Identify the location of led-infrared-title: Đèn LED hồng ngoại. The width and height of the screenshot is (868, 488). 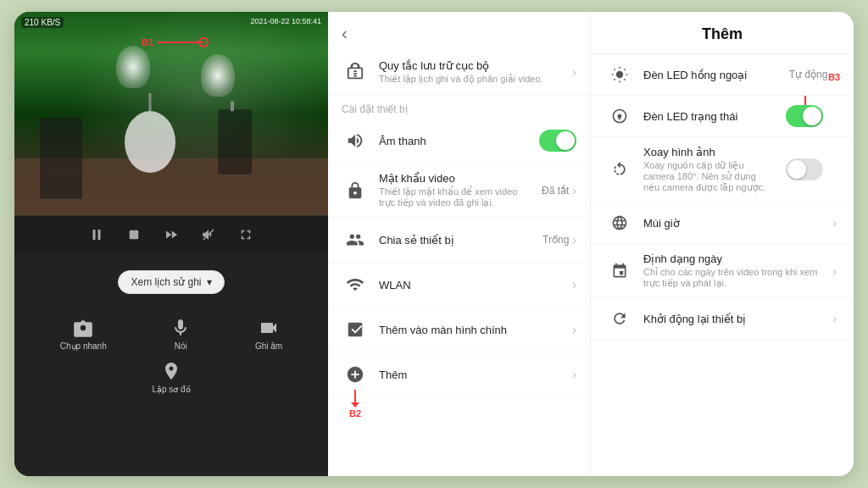
(710, 75).